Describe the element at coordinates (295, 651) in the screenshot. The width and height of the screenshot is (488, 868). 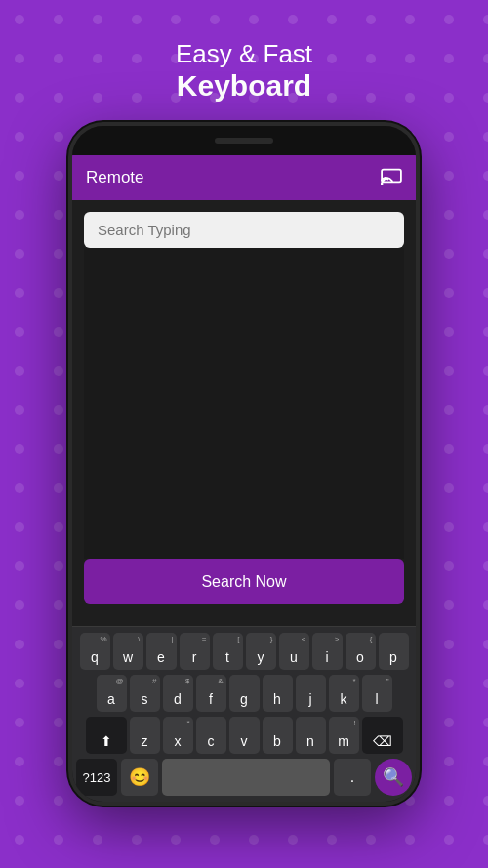
I see `key-u: <u` at that location.